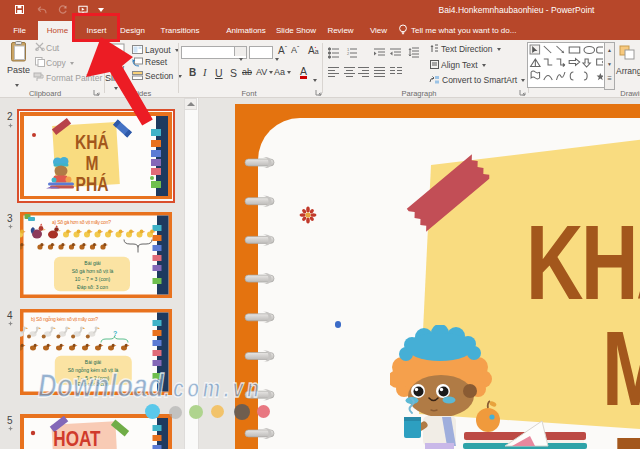  I want to click on svg-text:b) Số ngỗng kém số vịt mấy con: b) Số ngỗng kém số vịt mấy con?, so click(64, 319).